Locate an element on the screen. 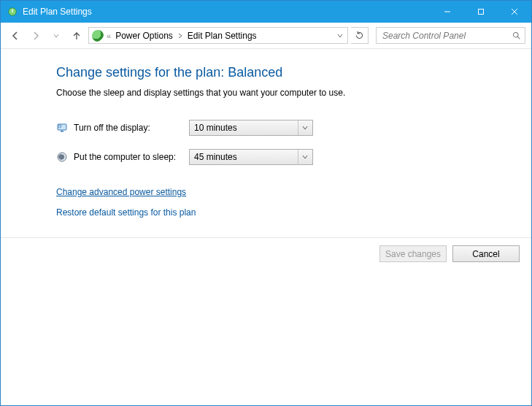 This screenshot has width=532, height=406. close-button is located at coordinates (514, 12).